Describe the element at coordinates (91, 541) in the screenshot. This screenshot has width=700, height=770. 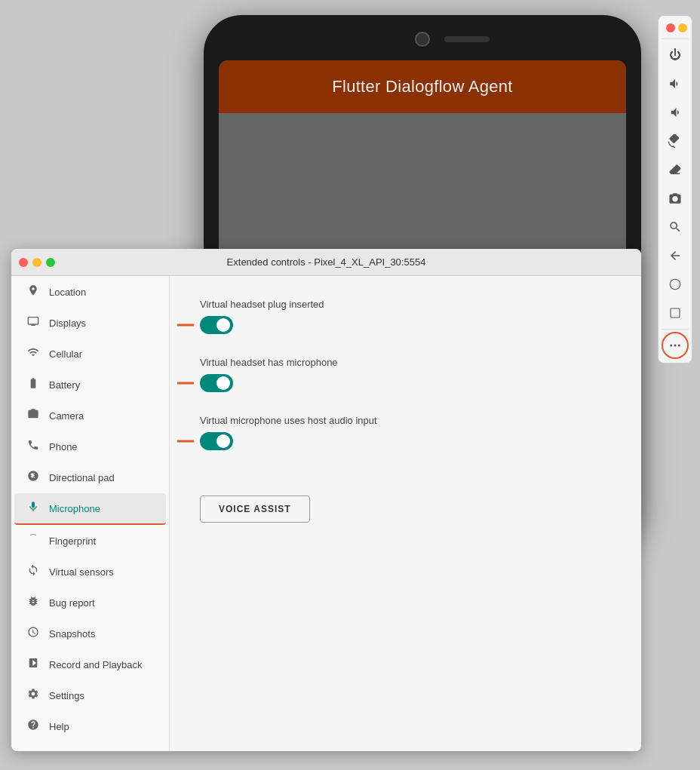
I see `sidebar-item-fingerprint: Fingerprint` at that location.